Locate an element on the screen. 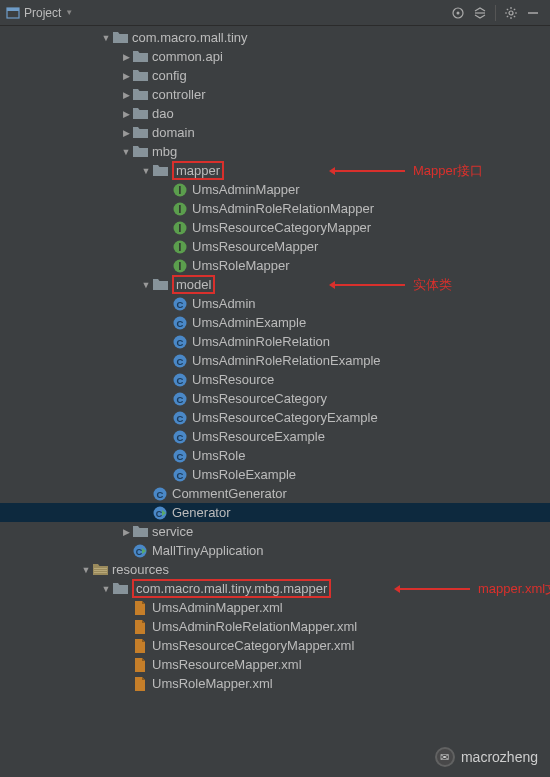 This screenshot has width=550, height=777. tree-row: CUmsResource is located at coordinates (275, 380).